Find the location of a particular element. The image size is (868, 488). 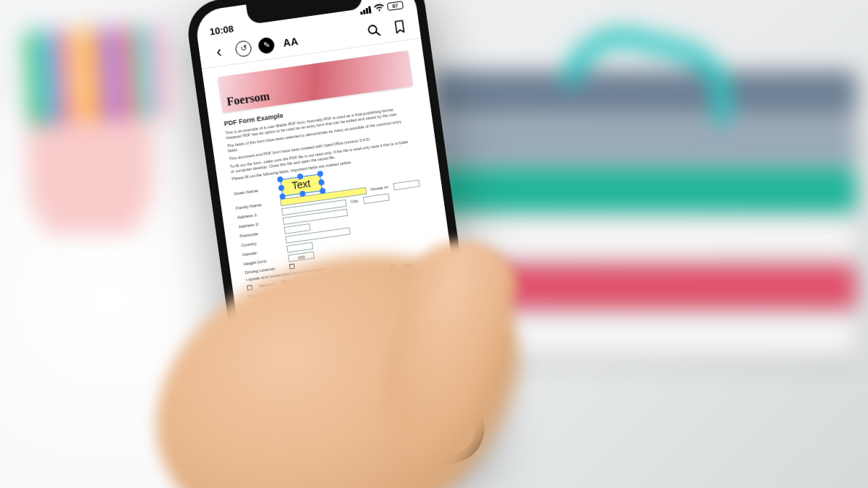

label-deutsch: Deutsch is located at coordinates (268, 285).